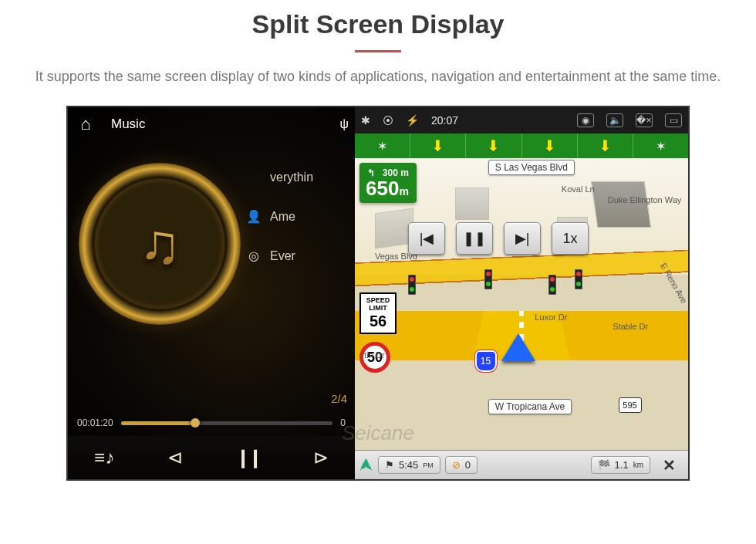 The height and width of the screenshot is (544, 756). What do you see at coordinates (521, 465) in the screenshot?
I see `nav-bottom-bar: ⮝ ⚑ 5:45 PM ⊘ 0 🏁 1.1 km ✕` at bounding box center [521, 465].